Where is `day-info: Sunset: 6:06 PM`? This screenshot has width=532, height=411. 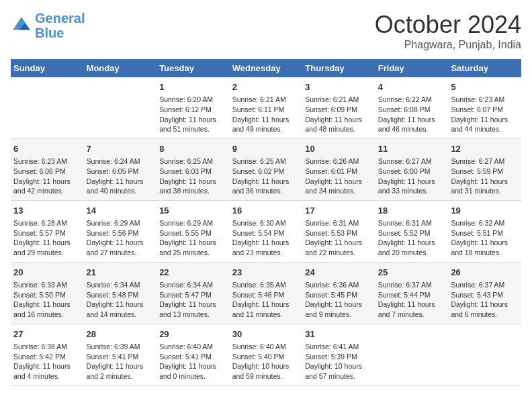 day-info: Sunset: 6:06 PM is located at coordinates (47, 172).